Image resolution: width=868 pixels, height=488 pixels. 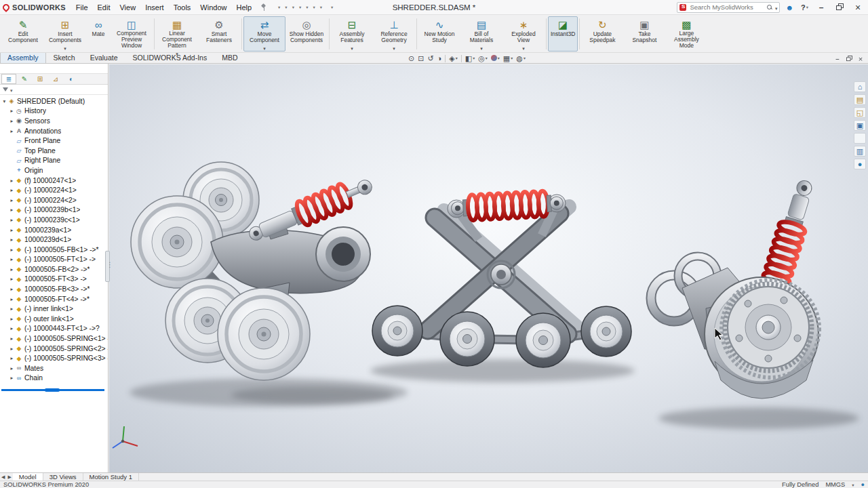 What do you see at coordinates (861, 58) in the screenshot?
I see `doc-close-button` at bounding box center [861, 58].